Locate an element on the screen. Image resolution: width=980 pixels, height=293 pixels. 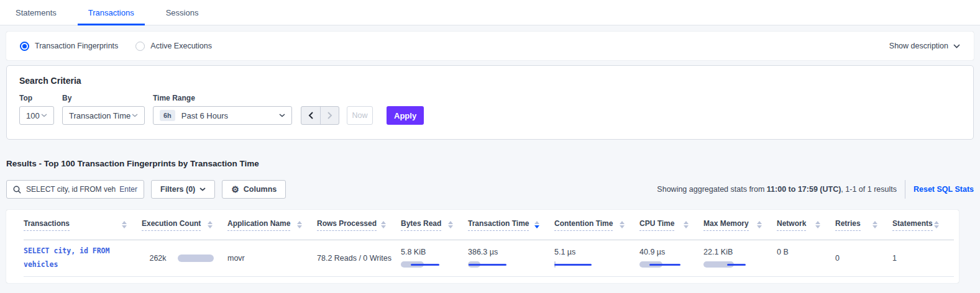
results-heading: Results - Top 100 Transaction Fingerprin… is located at coordinates (490, 164).